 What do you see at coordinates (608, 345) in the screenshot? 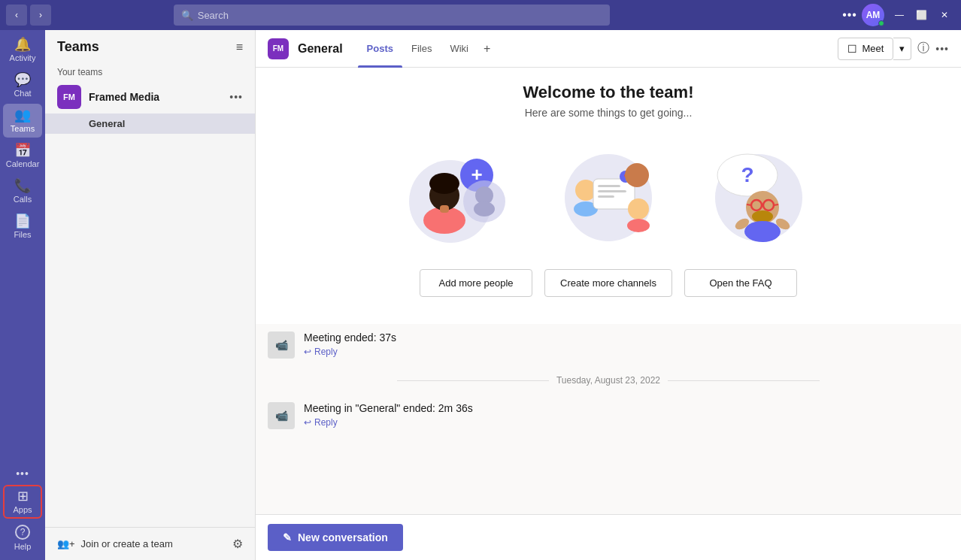
I see `table-row: 📹 Meeting ended: 37s ↩ Reply` at bounding box center [608, 345].